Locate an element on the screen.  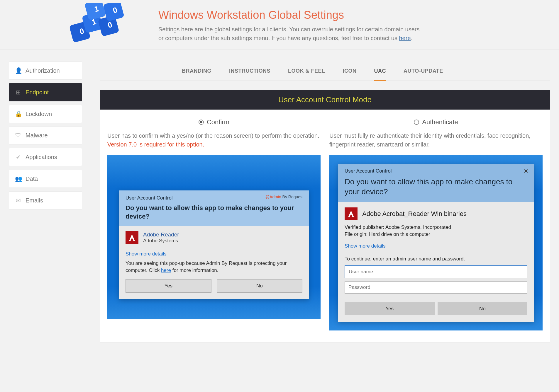
lock-icon: 🔒 is located at coordinates (18, 114).